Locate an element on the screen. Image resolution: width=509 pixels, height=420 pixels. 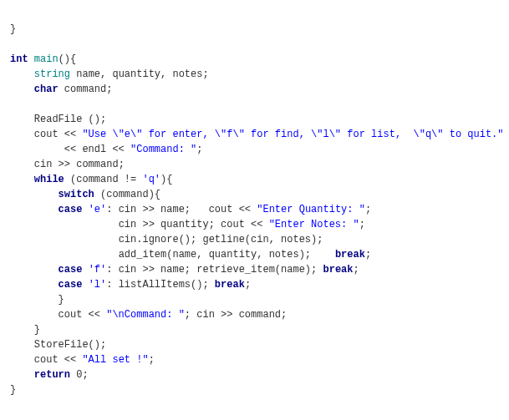
kw-string: string is located at coordinates (52, 74).